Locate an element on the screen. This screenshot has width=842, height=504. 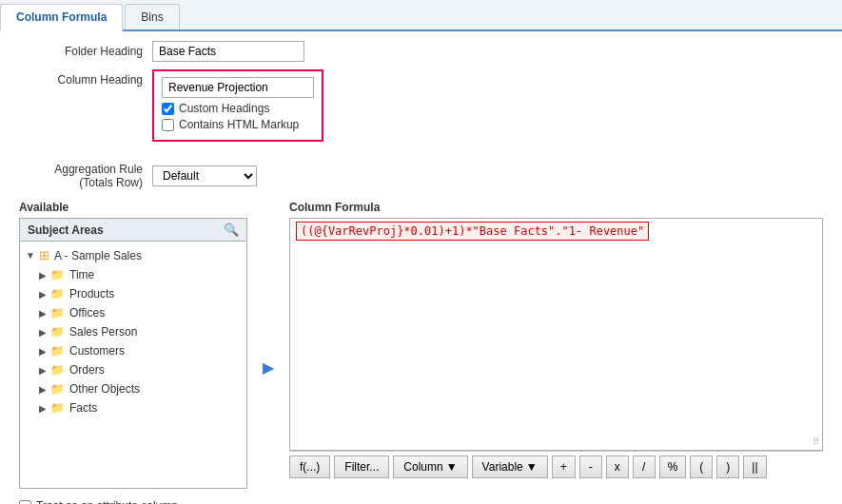
op-percent-btn: % is located at coordinates (674, 467).